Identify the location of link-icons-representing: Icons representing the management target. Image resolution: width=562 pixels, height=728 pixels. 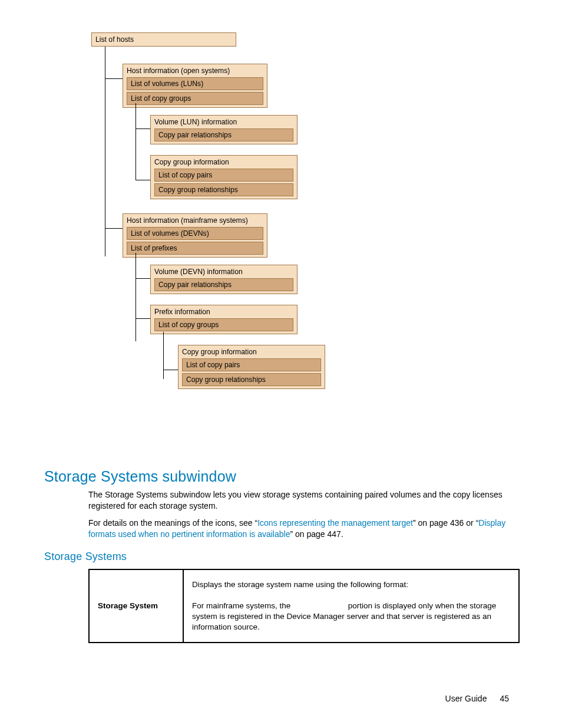
(335, 523).